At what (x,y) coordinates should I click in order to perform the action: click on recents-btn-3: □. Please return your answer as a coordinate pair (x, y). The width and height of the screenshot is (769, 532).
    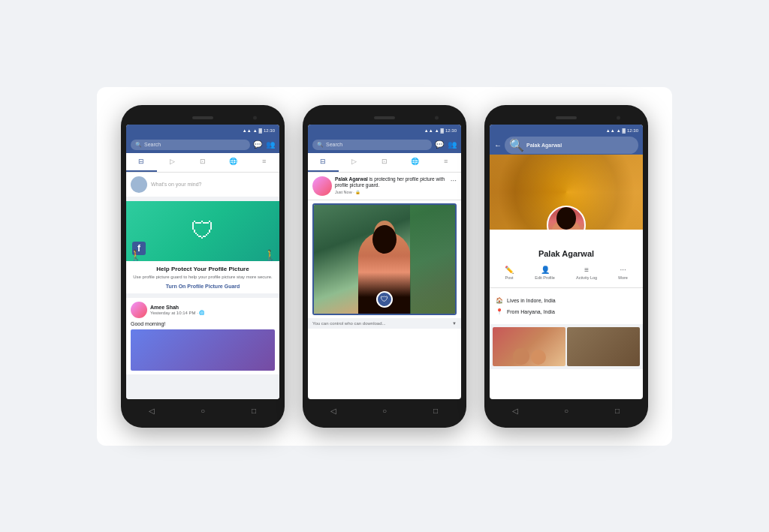
    Looking at the image, I should click on (617, 411).